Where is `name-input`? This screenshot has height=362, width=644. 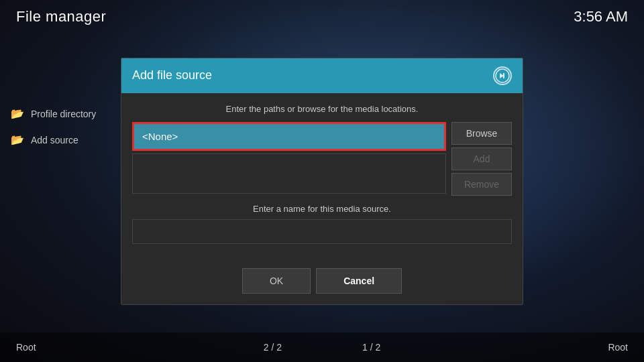
name-input is located at coordinates (322, 232).